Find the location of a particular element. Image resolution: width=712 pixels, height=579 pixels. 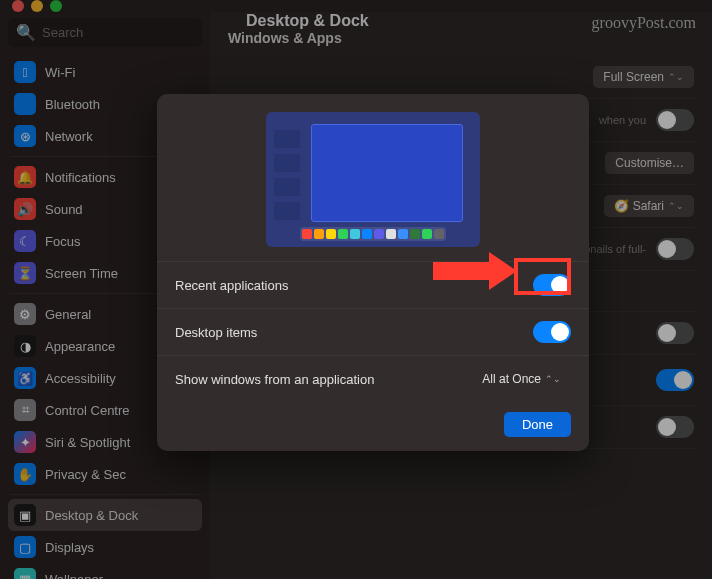

annotation-highlight-box is located at coordinates (542, 276).